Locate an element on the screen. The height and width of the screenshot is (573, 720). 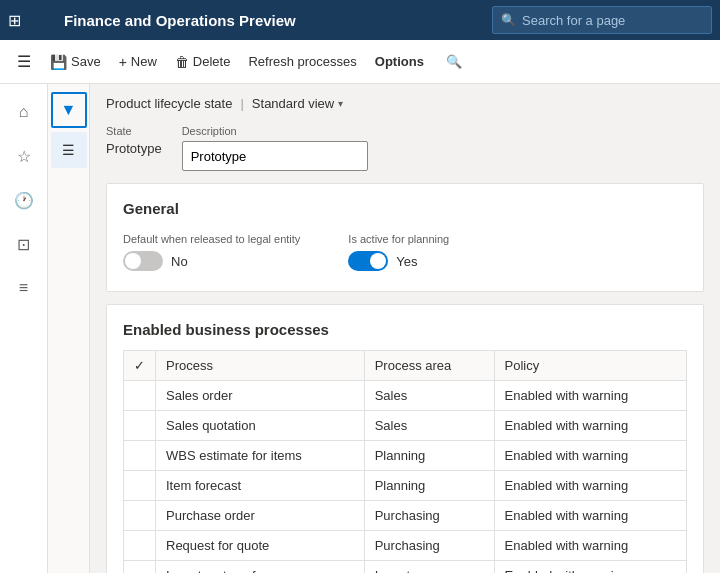
planning-toggle-control: Yes is located at coordinates (398, 261).